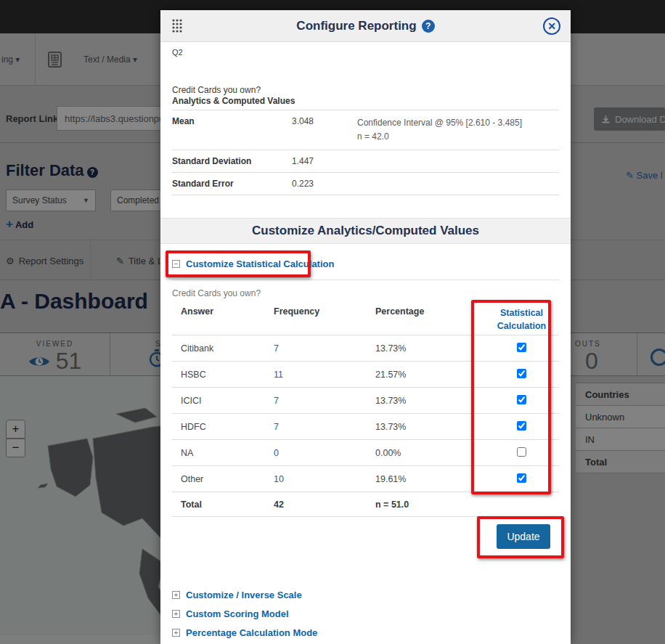  I want to click on analytics-row-stddev: Standard Deviation 1.447, so click(366, 161).